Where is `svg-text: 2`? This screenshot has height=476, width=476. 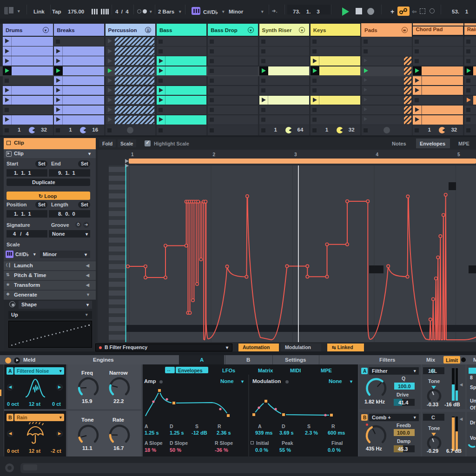
svg-text: 2 is located at coordinates (214, 154).